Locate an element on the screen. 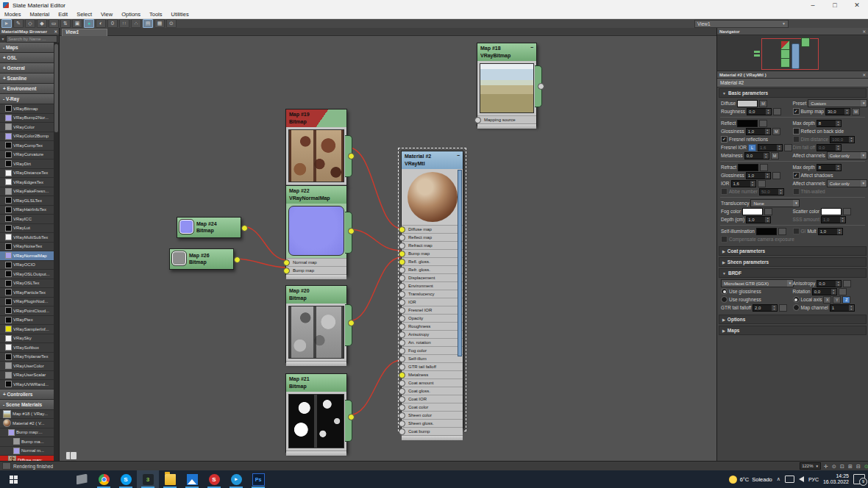 The height and width of the screenshot is (488, 868). zoom-icon: ⊙ is located at coordinates (834, 466).